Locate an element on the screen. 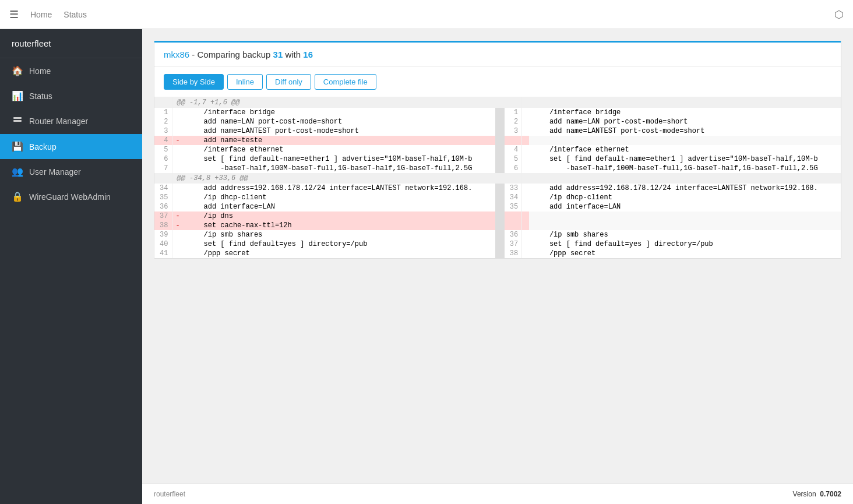  logout-icon: ⬡ is located at coordinates (839, 15).